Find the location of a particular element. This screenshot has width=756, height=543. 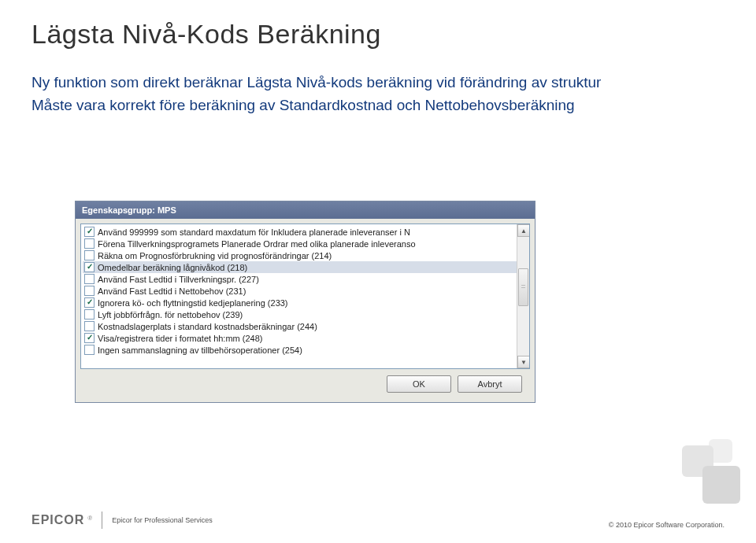

registered-mark: ® is located at coordinates (90, 518).